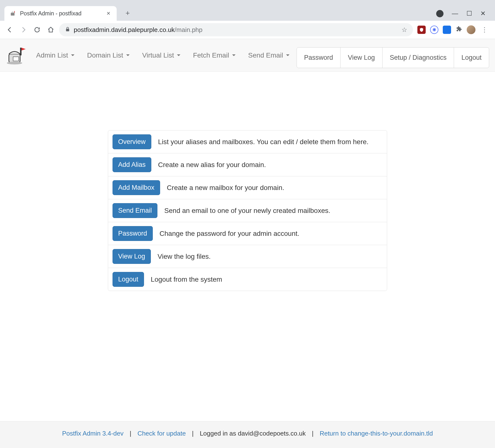 The image size is (495, 448). Describe the element at coordinates (248, 188) in the screenshot. I see `panel-row-add-mailbox: Add Mailbox Create a new mailbox for you…` at that location.